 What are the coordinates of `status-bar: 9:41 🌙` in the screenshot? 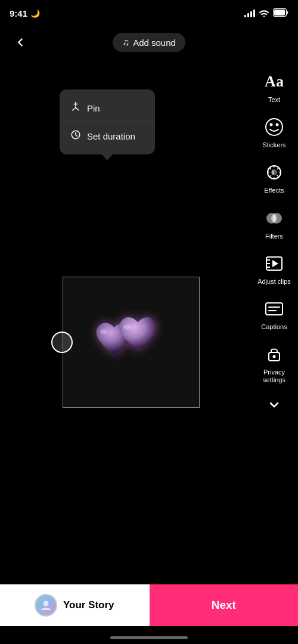 It's located at (149, 13).